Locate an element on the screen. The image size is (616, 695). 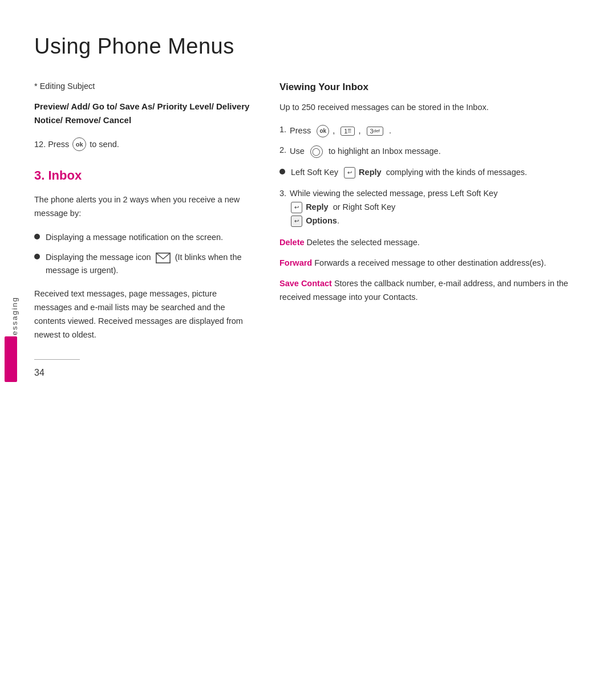
step-2: 2. Use ◯ to highlight an Inbox message. is located at coordinates (431, 152).